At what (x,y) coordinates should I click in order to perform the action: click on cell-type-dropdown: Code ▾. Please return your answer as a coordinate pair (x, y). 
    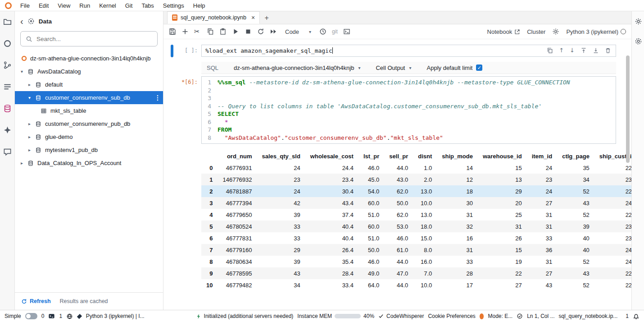
    Looking at the image, I should click on (298, 32).